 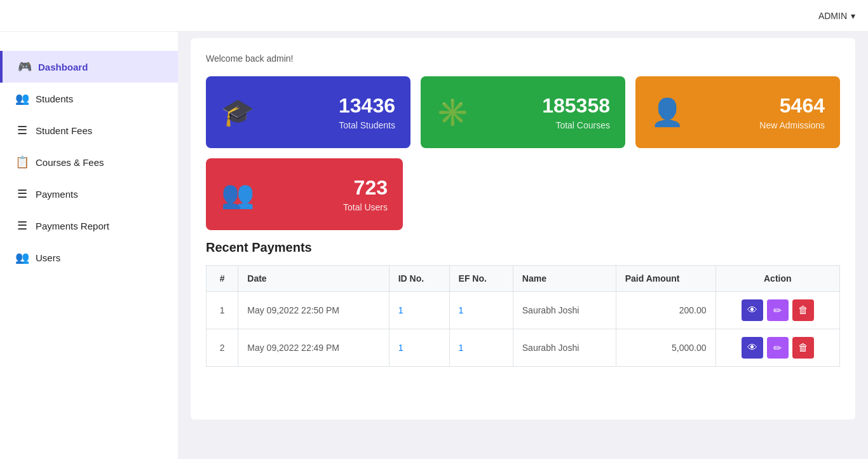 I want to click on edit-button-2: ✏, so click(x=778, y=348).